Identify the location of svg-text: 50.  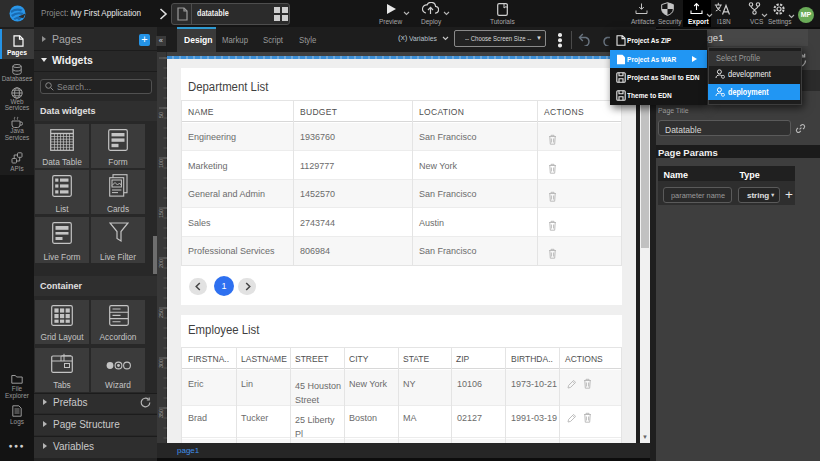
(161, 115).